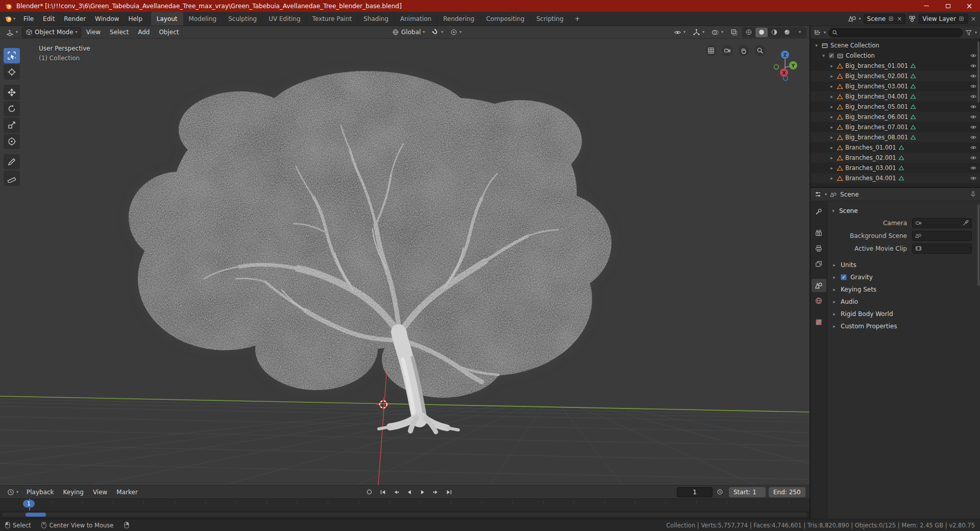  What do you see at coordinates (818, 33) in the screenshot?
I see `outliner-editor-icon` at bounding box center [818, 33].